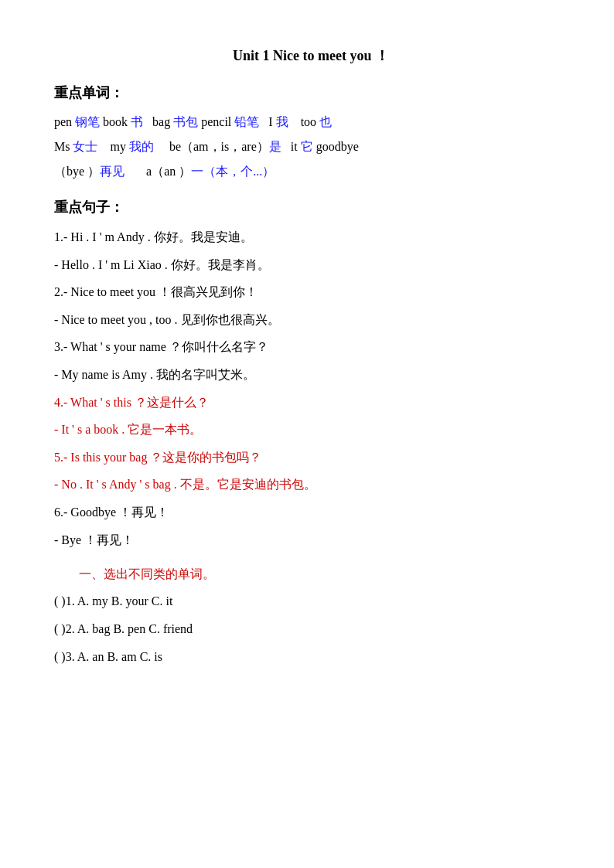 This screenshot has height=868, width=614. I want to click on sentence-6b: - Bye ！再见！, so click(311, 540).